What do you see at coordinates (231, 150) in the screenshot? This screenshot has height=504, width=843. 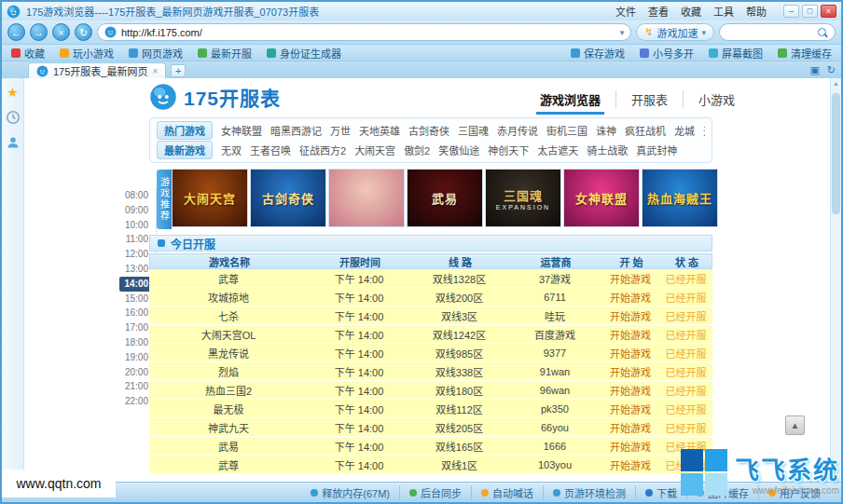 I see `new-game-link: 无双` at bounding box center [231, 150].